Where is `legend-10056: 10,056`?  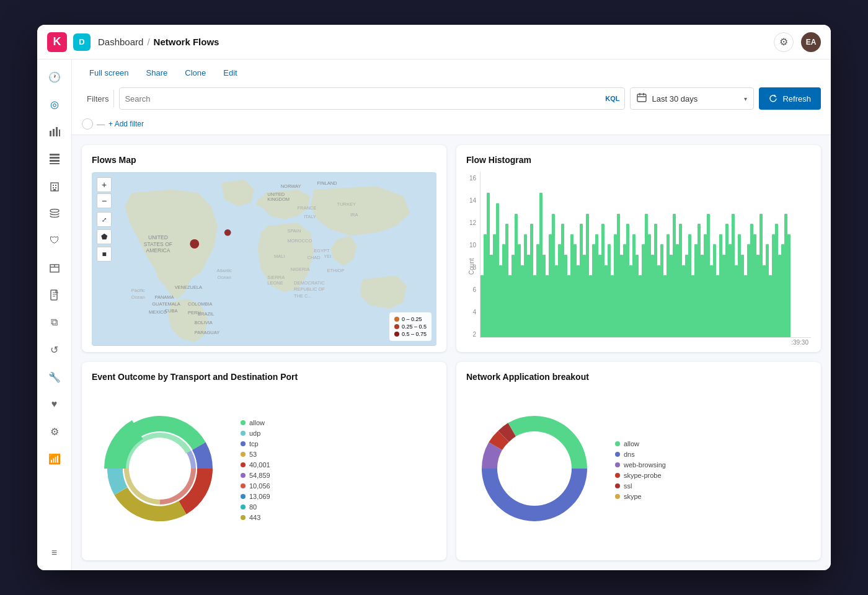 legend-10056: 10,056 is located at coordinates (255, 486).